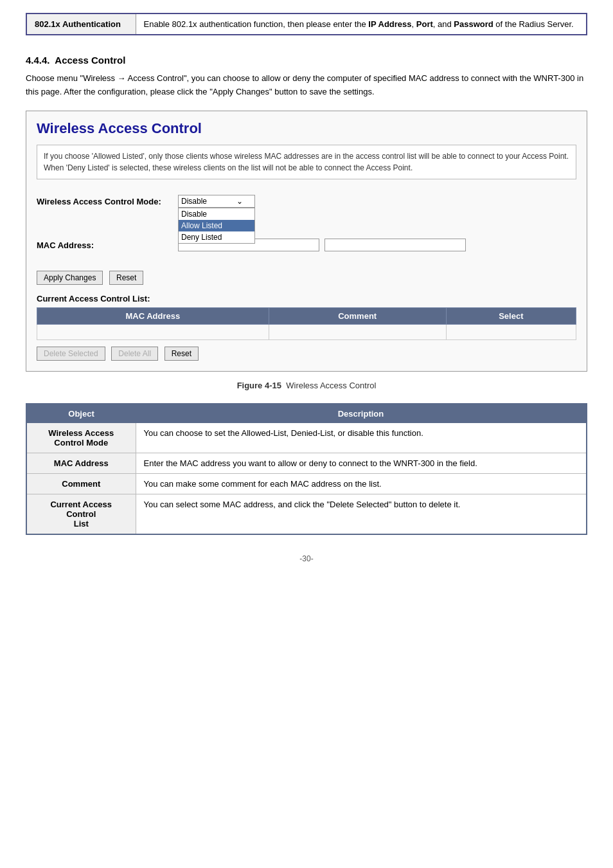  What do you see at coordinates (306, 278) in the screenshot?
I see `form-button-row: Apply Changes Reset` at bounding box center [306, 278].